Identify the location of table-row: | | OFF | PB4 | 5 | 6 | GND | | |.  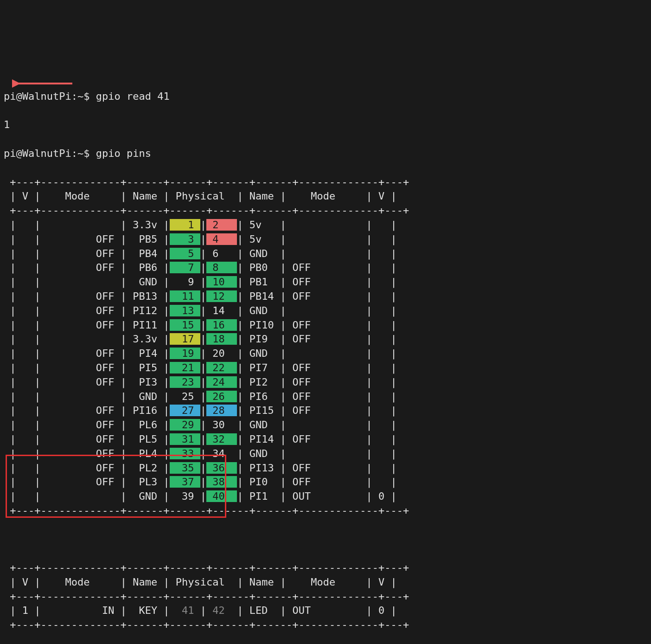
(326, 254).